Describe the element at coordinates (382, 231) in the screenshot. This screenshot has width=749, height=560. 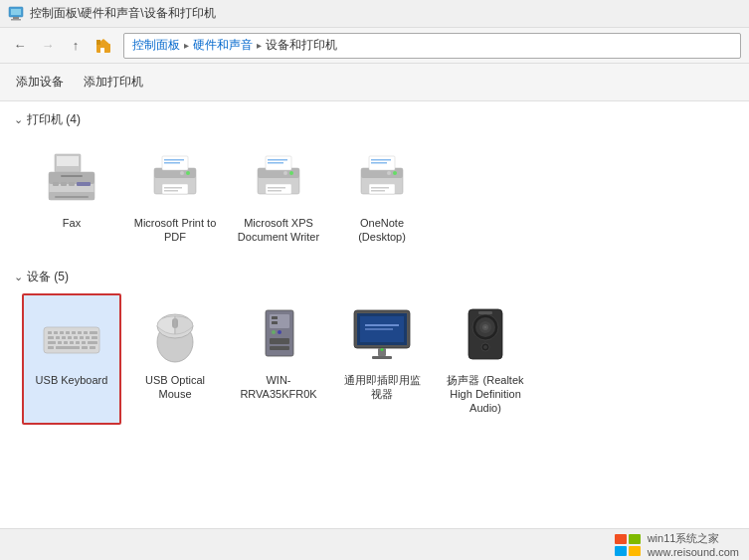
I see `onenote-printer-label: OneNote (Desktop)` at that location.